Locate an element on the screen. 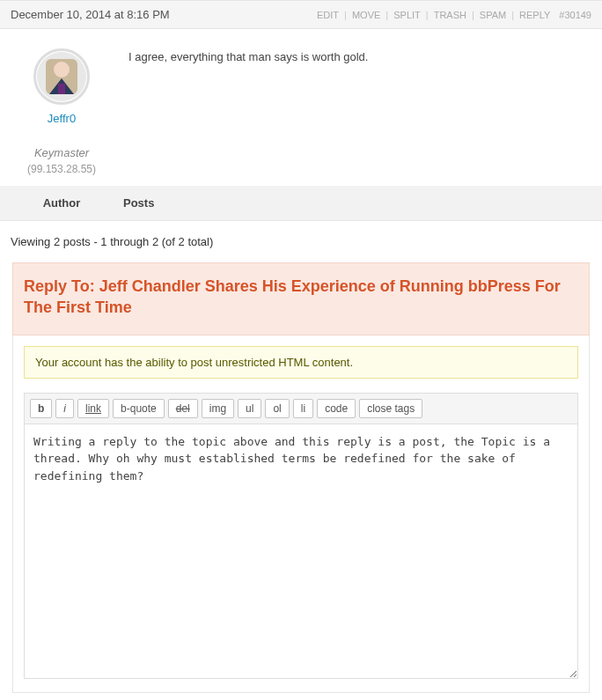  qt-ol-button: ol is located at coordinates (276, 409).